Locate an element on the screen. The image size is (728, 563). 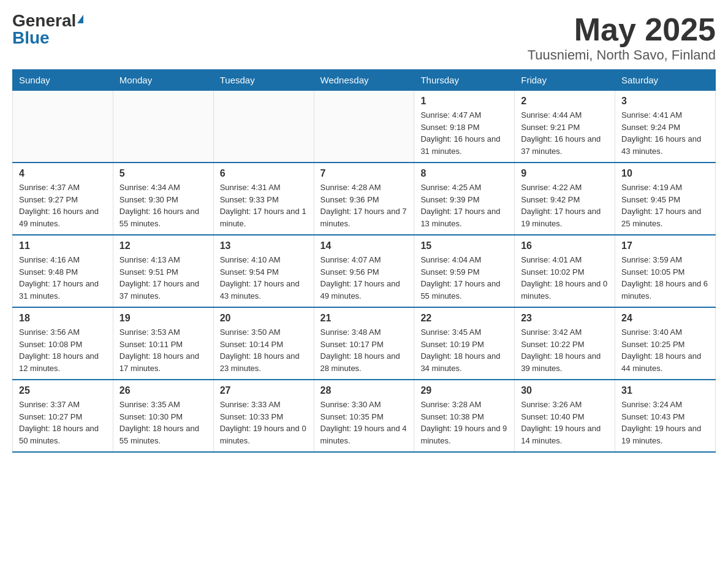
day-info: Sunrise: 3:45 AMSunset: 10:19 PMDaylight… is located at coordinates (464, 350).